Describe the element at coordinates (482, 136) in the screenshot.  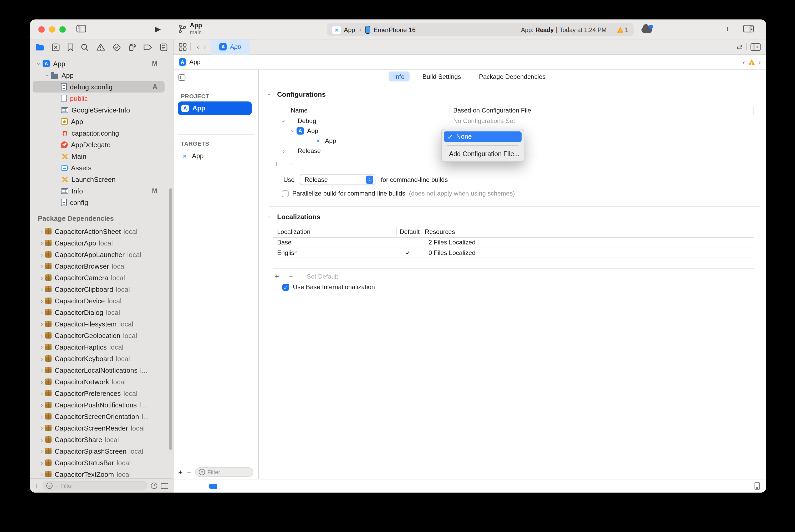
I see `menu-item-none: ✓ None` at that location.